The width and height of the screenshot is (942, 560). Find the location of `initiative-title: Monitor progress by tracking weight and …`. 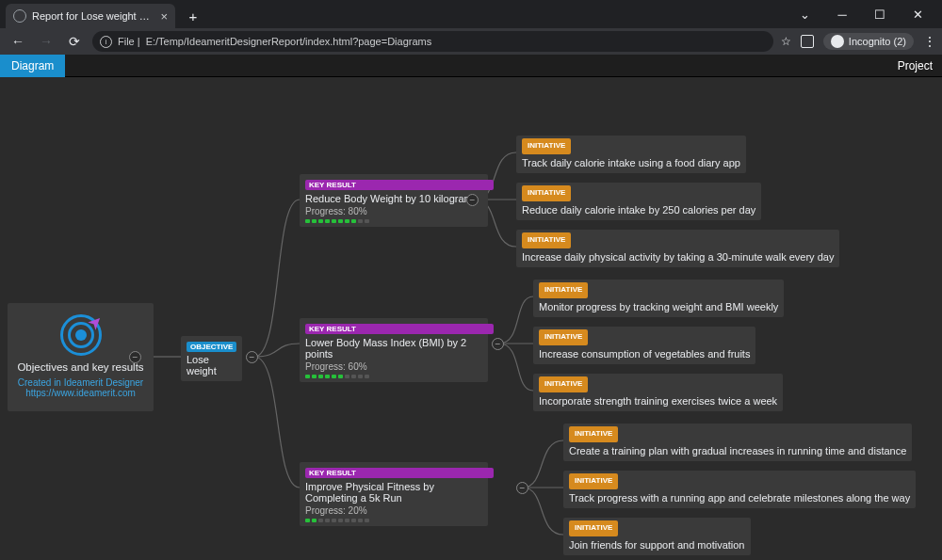

initiative-title: Monitor progress by tracking weight and … is located at coordinates (658, 307).